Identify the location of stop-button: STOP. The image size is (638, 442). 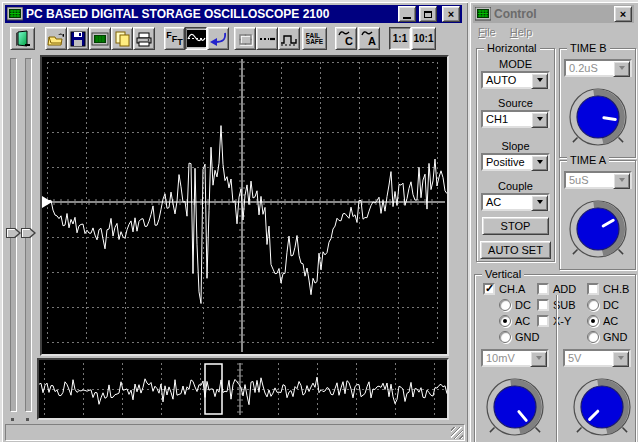
(516, 226).